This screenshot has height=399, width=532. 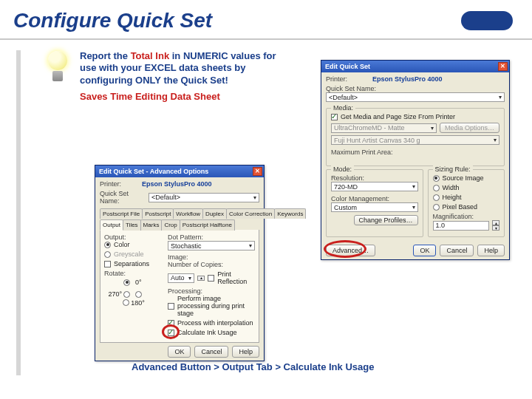 I want to click on perform-label: Perform image processing during print st…, so click(x=216, y=306).